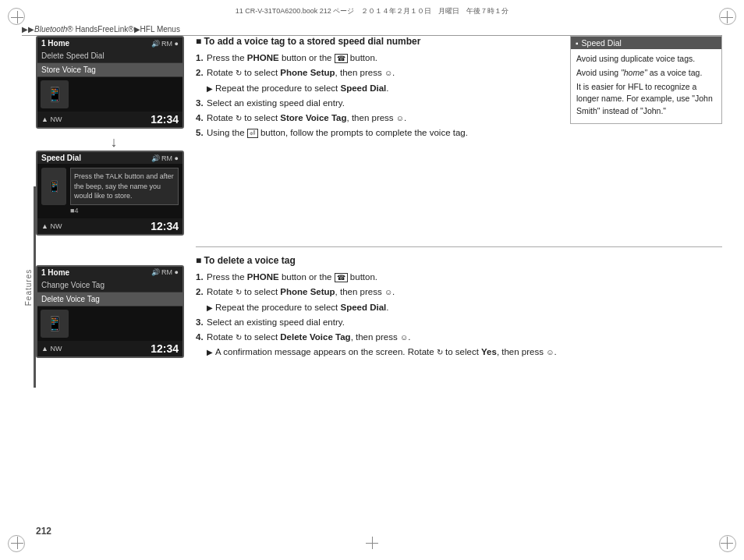 This screenshot has height=560, width=744. Describe the element at coordinates (372, 543) in the screenshot. I see `bottom-center-crosshair` at that location.